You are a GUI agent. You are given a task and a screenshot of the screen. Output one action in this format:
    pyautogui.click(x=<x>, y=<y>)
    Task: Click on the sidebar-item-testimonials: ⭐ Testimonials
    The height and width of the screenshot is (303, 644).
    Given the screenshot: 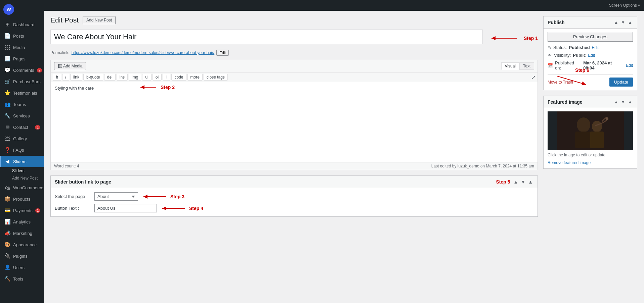 What is the action you would take?
    pyautogui.click(x=22, y=93)
    